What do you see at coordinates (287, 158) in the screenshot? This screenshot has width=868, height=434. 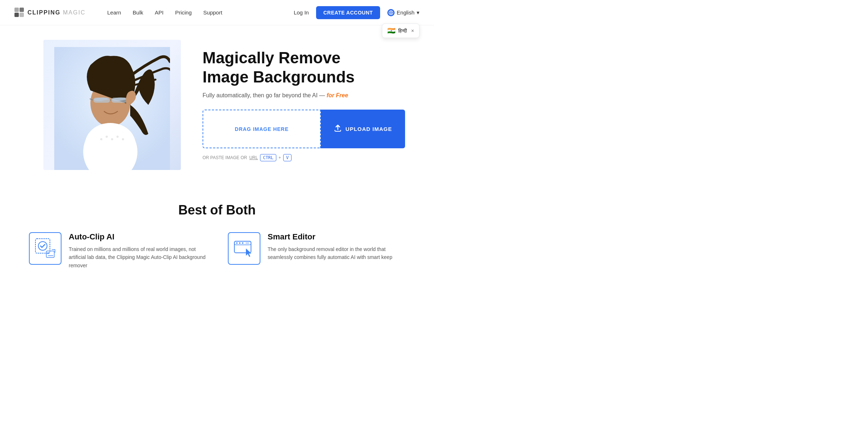 I see `v-key: V` at bounding box center [287, 158].